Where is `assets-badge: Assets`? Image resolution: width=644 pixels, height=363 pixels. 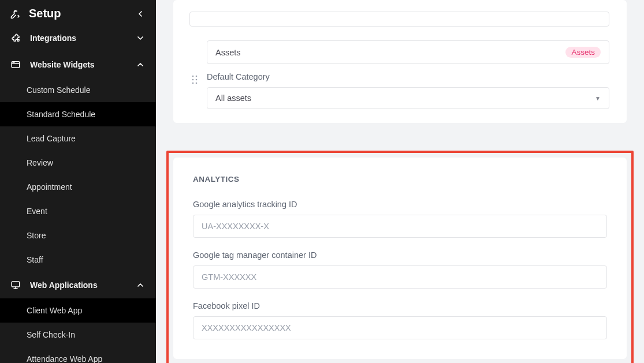 assets-badge: Assets is located at coordinates (583, 52).